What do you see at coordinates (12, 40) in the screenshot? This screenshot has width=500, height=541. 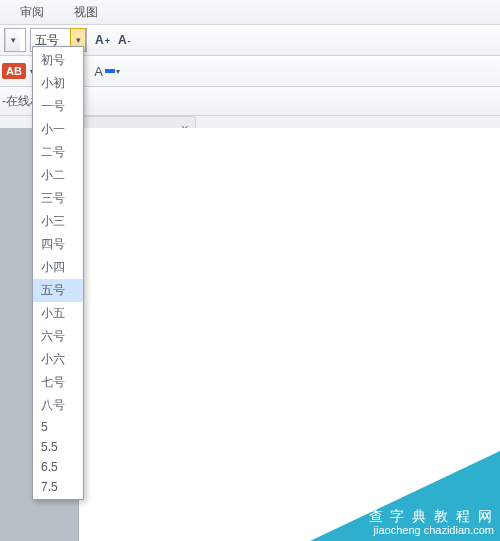 I see `chevron-down-icon: ▾` at bounding box center [12, 40].